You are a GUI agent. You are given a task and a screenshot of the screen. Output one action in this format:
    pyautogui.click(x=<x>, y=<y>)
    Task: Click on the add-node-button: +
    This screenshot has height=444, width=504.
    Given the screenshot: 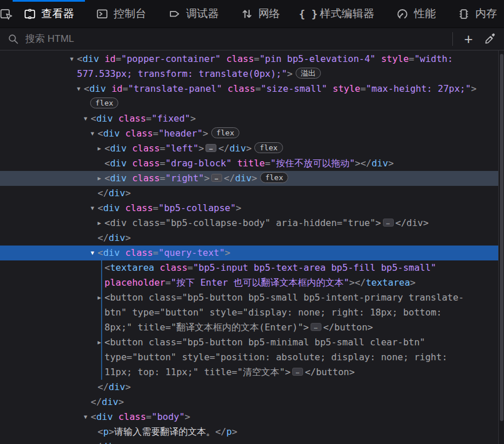 What is the action you would take?
    pyautogui.click(x=468, y=39)
    